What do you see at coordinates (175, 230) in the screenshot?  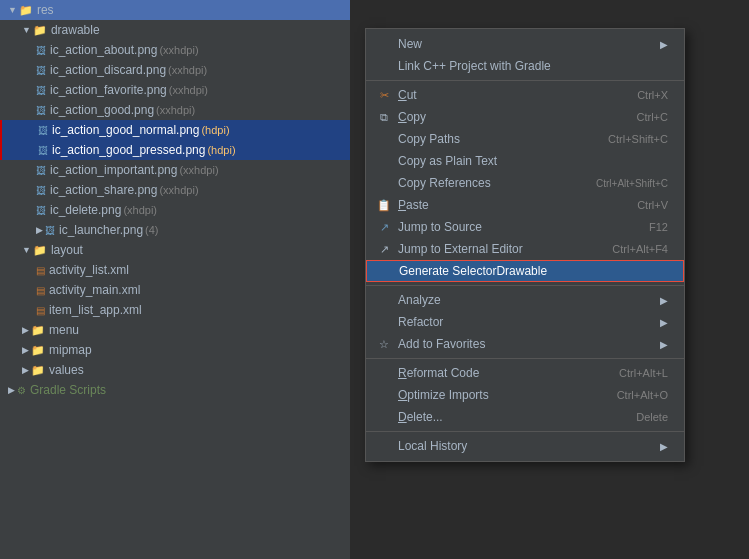 I see `tree-item-launcher: ▶ 🖼 ic_launcher.png (4)` at bounding box center [175, 230].